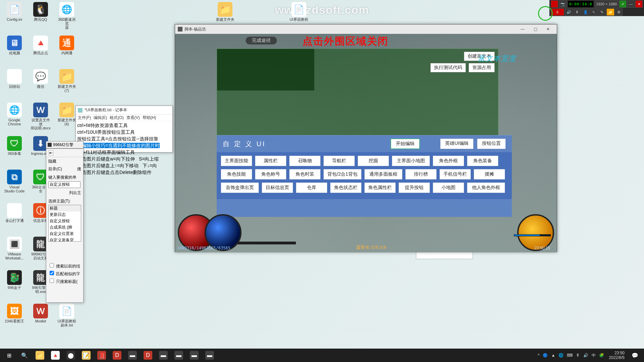 Image resolution: width=644 pixels, height=362 pixels. What do you see at coordinates (635, 355) in the screenshot?
I see `notification-icon: 💬` at bounding box center [635, 355].